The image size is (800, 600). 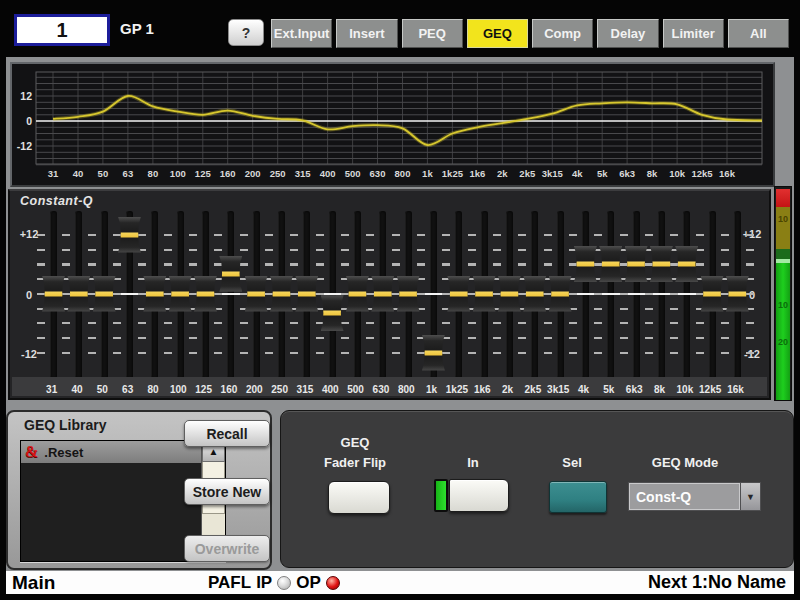 I want to click on library-item-label: .Reset, so click(x=64, y=452).